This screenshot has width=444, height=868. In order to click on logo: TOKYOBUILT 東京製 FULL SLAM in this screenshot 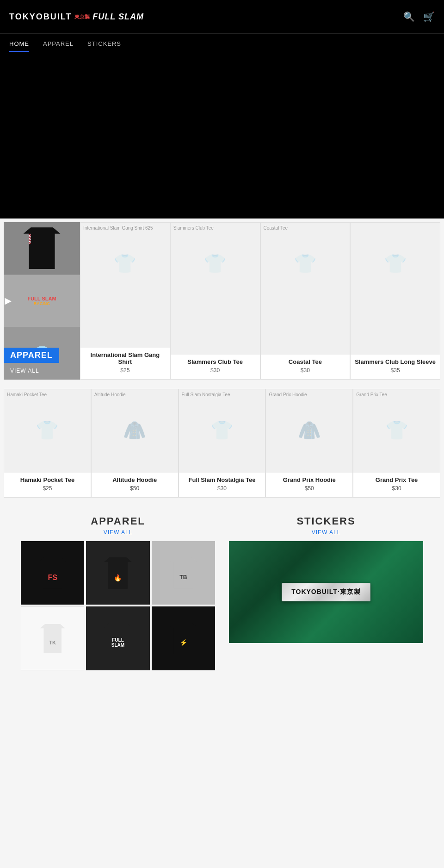, I will do `click(77, 17)`.